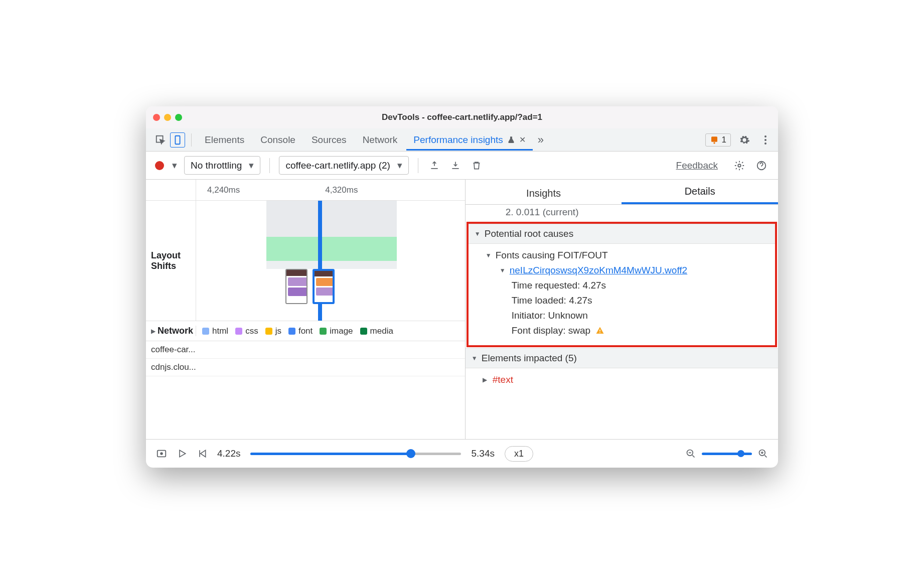  What do you see at coordinates (622, 284) in the screenshot?
I see `highlighted-section: ▼ Potential root causes ▼ Fonts causing …` at bounding box center [622, 284].